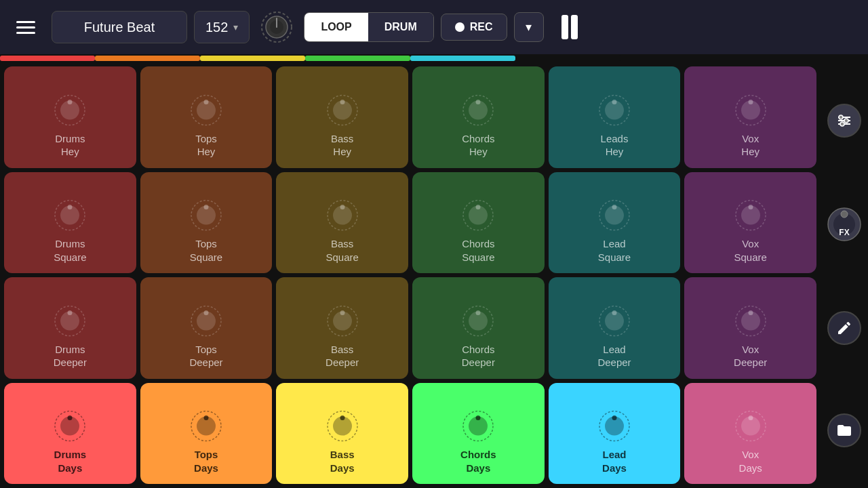 Image resolution: width=868 pixels, height=488 pixels. I want to click on pad-label: Drums Days, so click(71, 461).